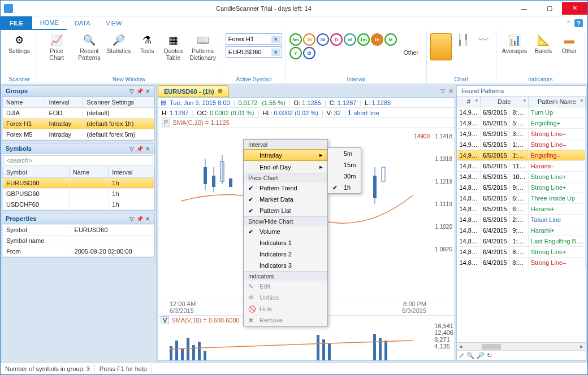 The width and height of the screenshot is (588, 375). I want to click on symbol-row: USDCHF601h, so click(79, 204).